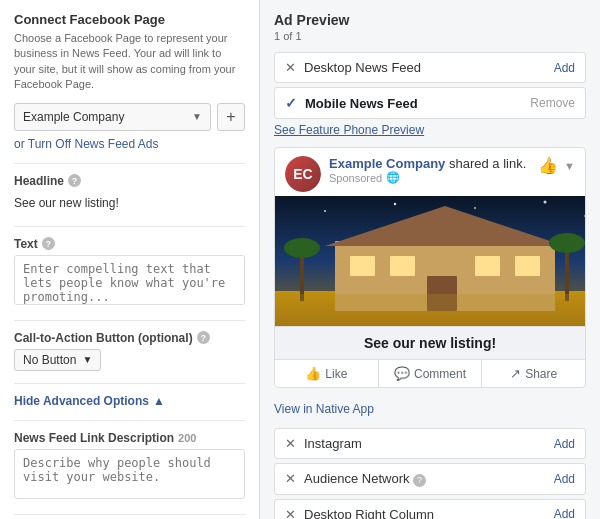 The width and height of the screenshot is (600, 519). Describe the element at coordinates (430, 510) in the screenshot. I see `desktop-right-column-row: ✕ Desktop Right Column Add` at that location.